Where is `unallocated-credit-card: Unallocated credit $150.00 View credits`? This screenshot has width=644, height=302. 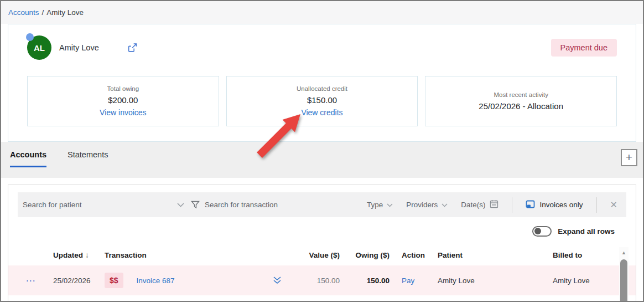
unallocated-credit-card: Unallocated credit $150.00 View credits is located at coordinates (322, 101).